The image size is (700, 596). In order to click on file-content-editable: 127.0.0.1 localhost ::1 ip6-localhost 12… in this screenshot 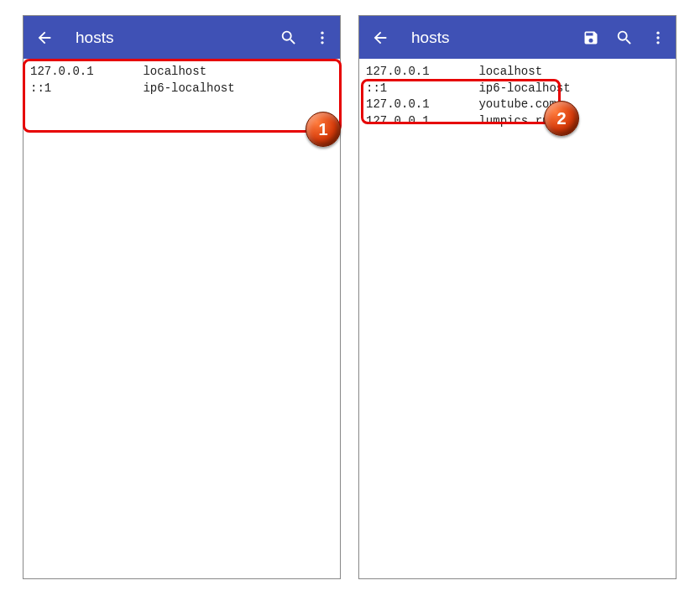, I will do `click(517, 97)`.